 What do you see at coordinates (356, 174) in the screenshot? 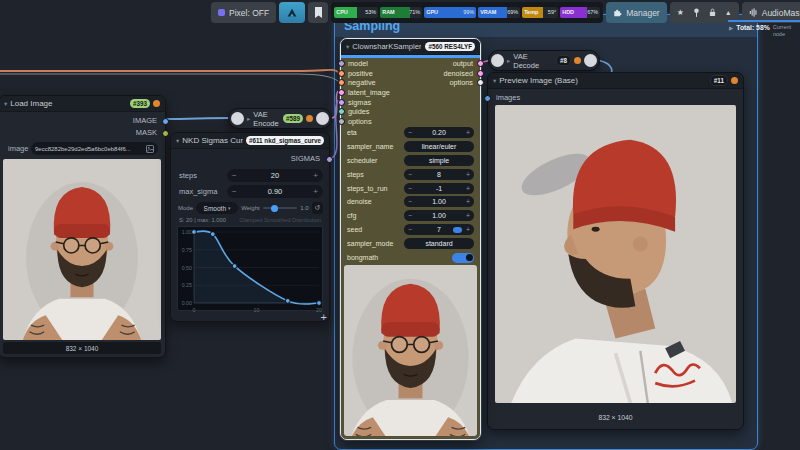
I see `steps-label: steps` at bounding box center [356, 174].